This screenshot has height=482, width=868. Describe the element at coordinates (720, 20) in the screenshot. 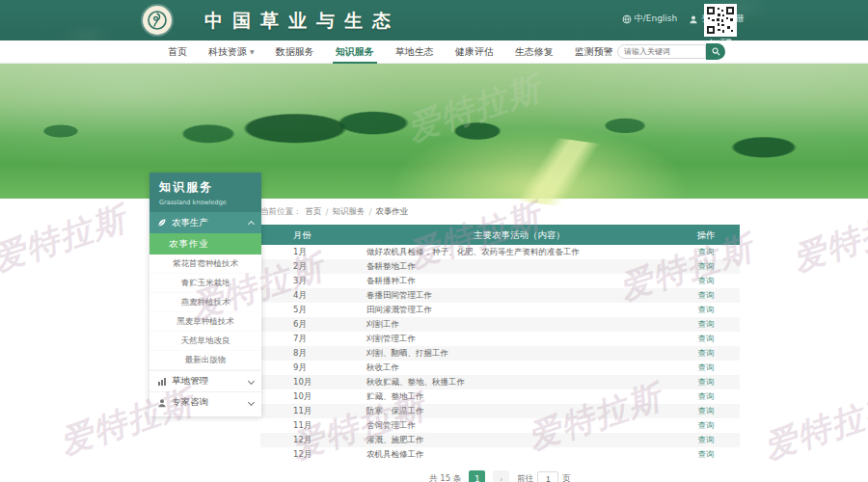

I see `qr-code-image` at that location.